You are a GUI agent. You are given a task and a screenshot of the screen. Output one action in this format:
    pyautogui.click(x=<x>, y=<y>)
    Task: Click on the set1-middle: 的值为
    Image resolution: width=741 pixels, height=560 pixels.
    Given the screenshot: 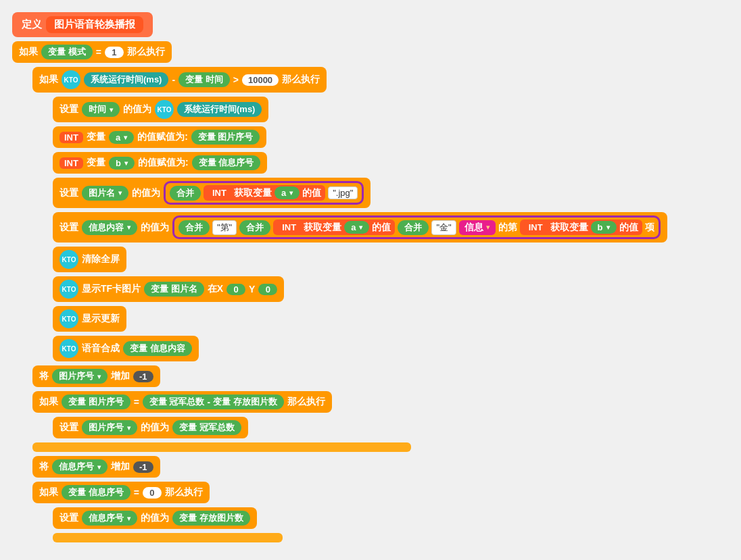 What is the action you would take?
    pyautogui.click(x=137, y=109)
    